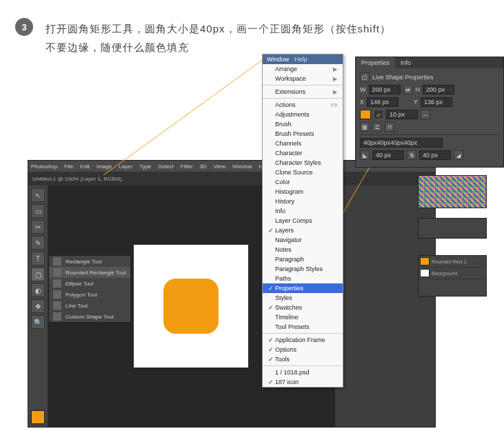 The width and height of the screenshot is (504, 442). Describe the element at coordinates (303, 163) in the screenshot. I see `menu-item: Character Styles` at that location.